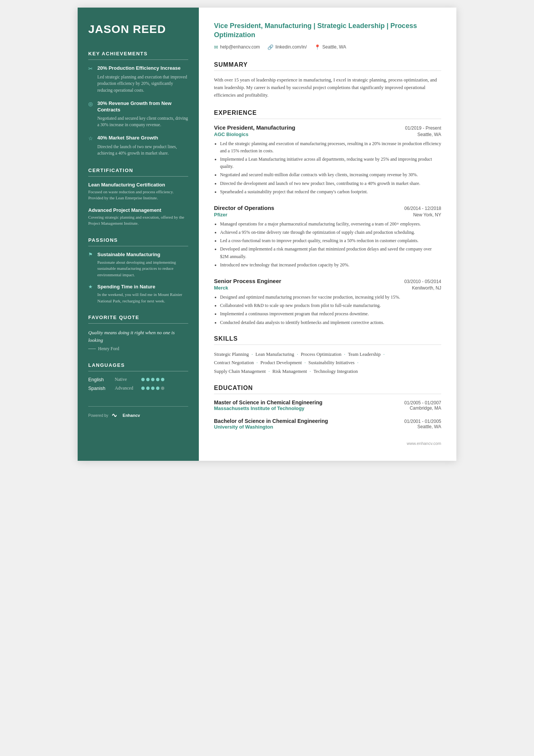 This screenshot has width=534, height=756. Describe the element at coordinates (255, 127) in the screenshot. I see `job-1-title: Vice President, Manufacturing` at that location.